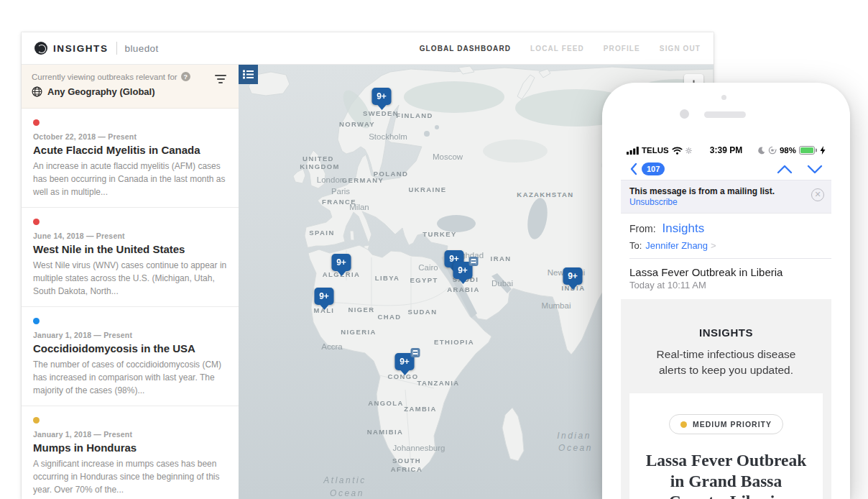 The width and height of the screenshot is (868, 499). I want to click on dashboard-header: INSIGHTS bluedot GLOBAL DASHBOARD LOCAL …, so click(368, 49).